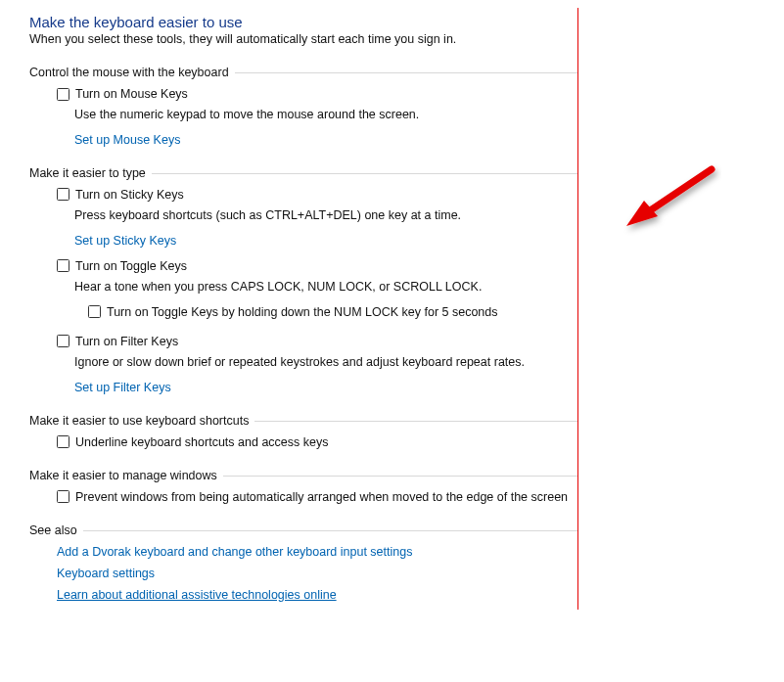 The width and height of the screenshot is (784, 682). Describe the element at coordinates (202, 442) in the screenshot. I see `underline-shortcuts-label: Underline keyboard shortcuts and access …` at that location.